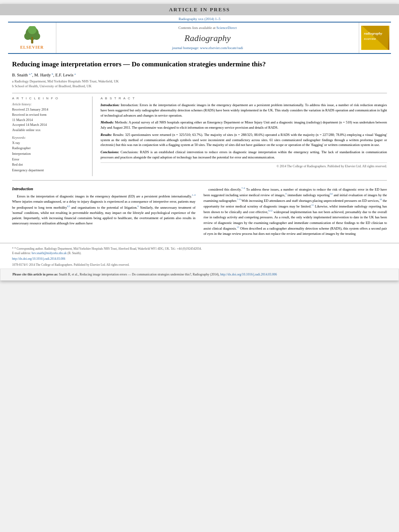 The width and height of the screenshot is (399, 532). I want to click on aip-banner-text: ARTICLE IN PRESS, so click(200, 10).